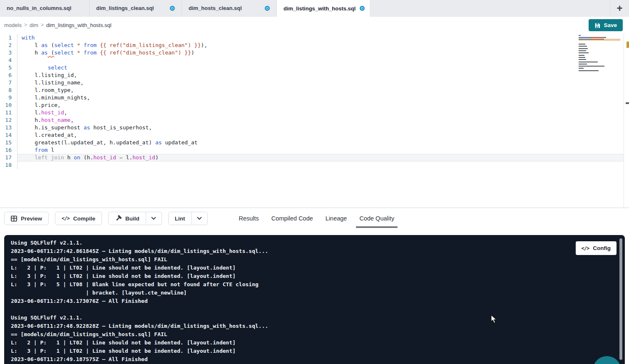  Describe the element at coordinates (8, 150) in the screenshot. I see `line-number: 16` at that location.